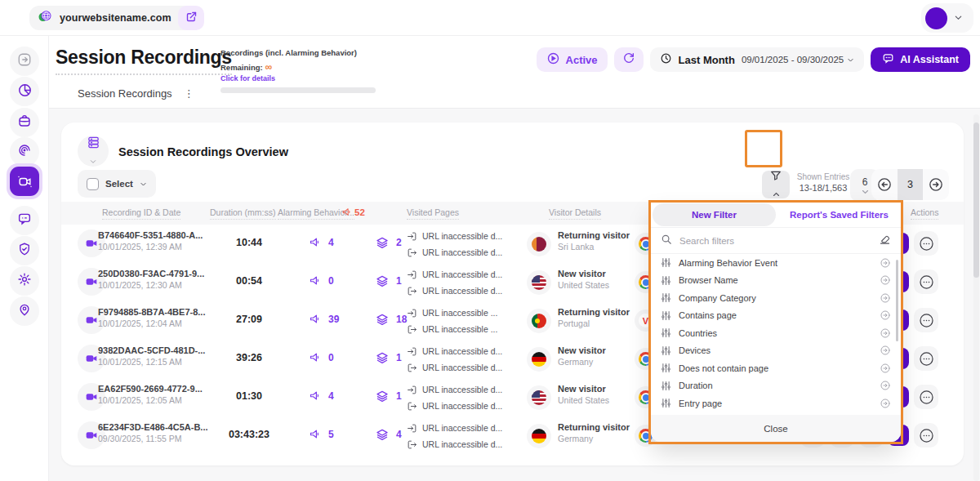 The height and width of the screenshot is (481, 980). What do you see at coordinates (460, 313) in the screenshot?
I see `entry-url: URL inaccessible ...` at bounding box center [460, 313].